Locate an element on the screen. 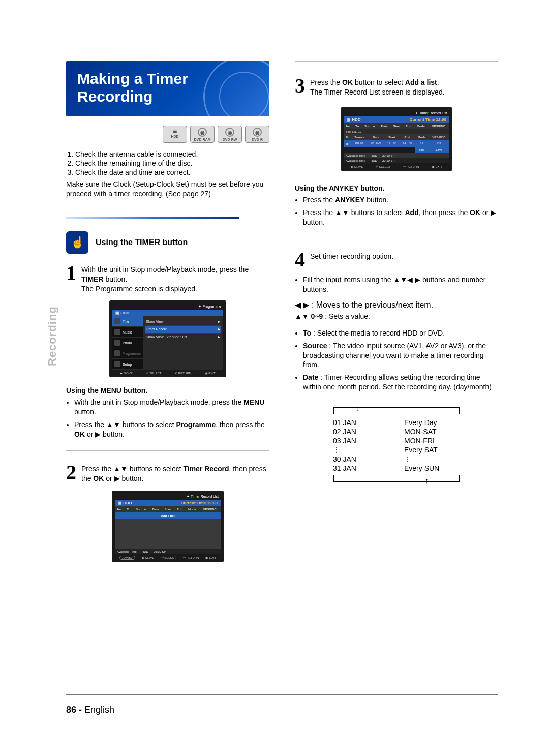  timer-heading: Using the TIMER button is located at coordinates (141, 243).